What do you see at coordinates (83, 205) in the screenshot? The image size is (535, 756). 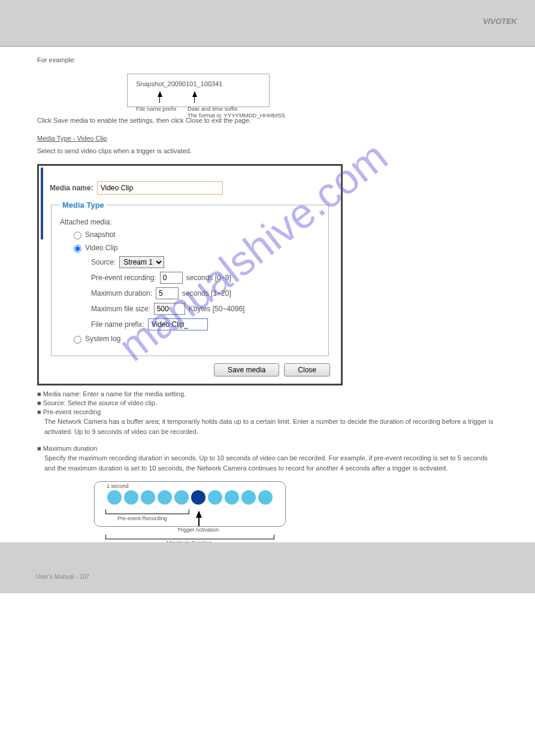 I see `media-type-legend: Media Type` at bounding box center [83, 205].